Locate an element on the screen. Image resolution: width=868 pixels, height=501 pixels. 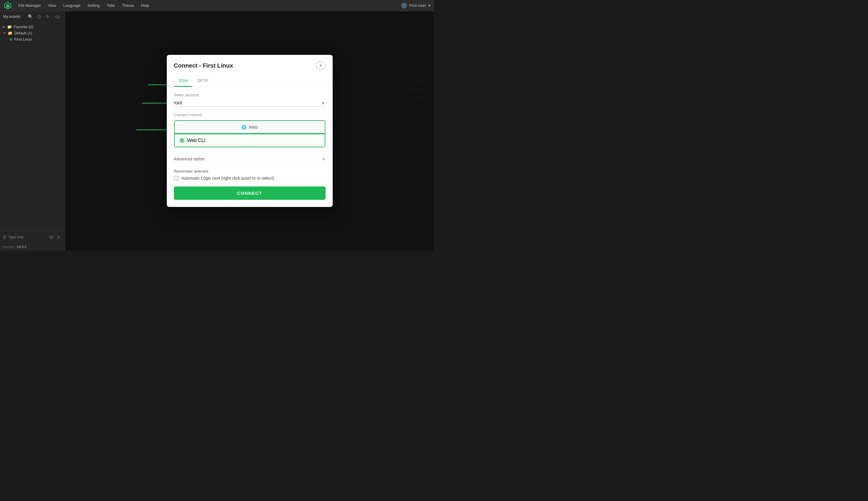
tab-ssh: SSH is located at coordinates (183, 81).